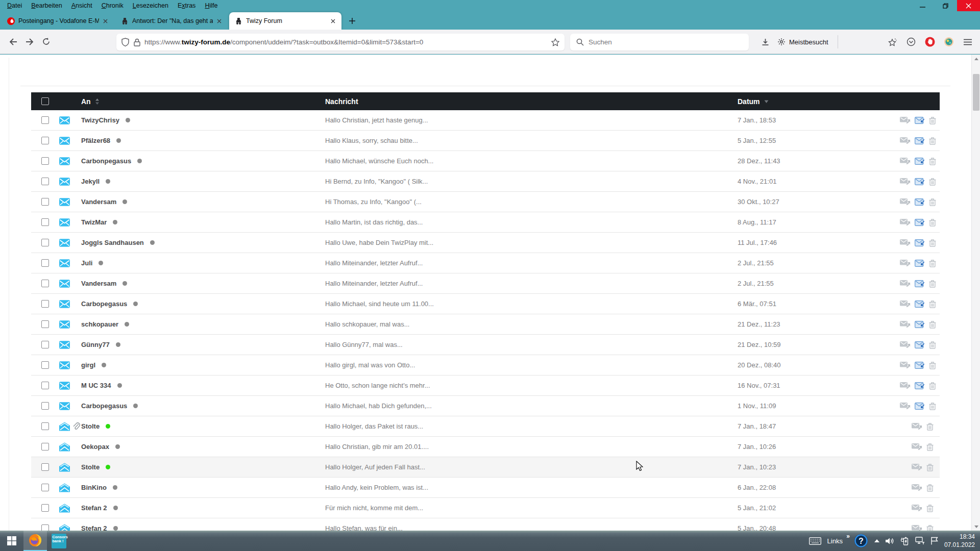 This screenshot has width=980, height=551. I want to click on maximize-button, so click(945, 6).